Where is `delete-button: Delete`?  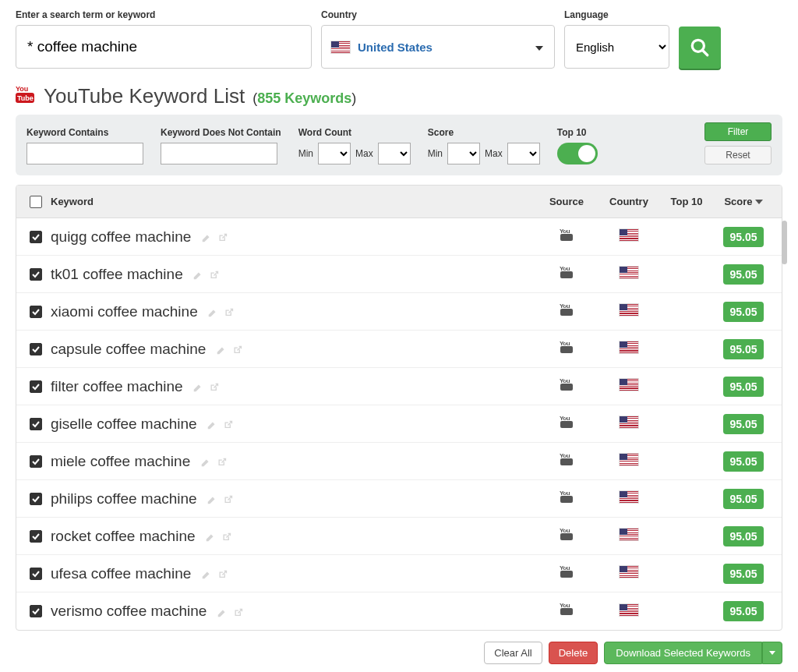
delete-button: Delete is located at coordinates (574, 653).